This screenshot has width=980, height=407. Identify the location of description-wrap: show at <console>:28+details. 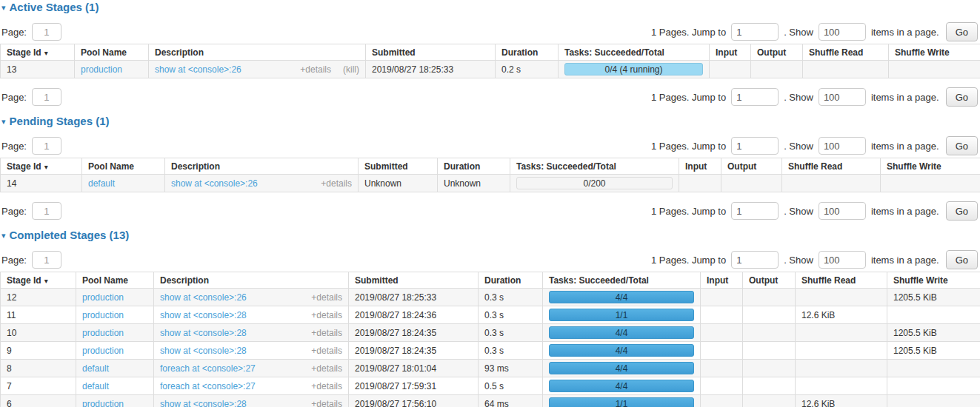
(251, 351).